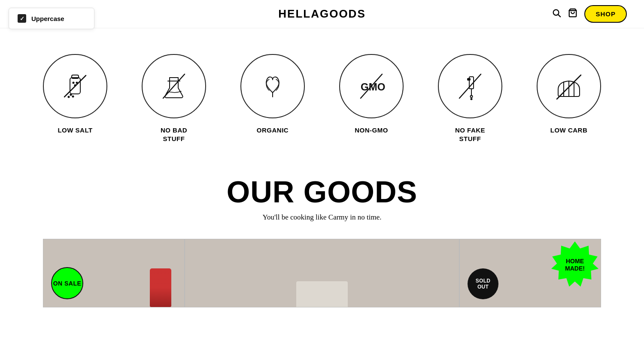 The height and width of the screenshot is (343, 644). Describe the element at coordinates (569, 94) in the screenshot. I see `feature-low-carb: LOW CARB` at that location.